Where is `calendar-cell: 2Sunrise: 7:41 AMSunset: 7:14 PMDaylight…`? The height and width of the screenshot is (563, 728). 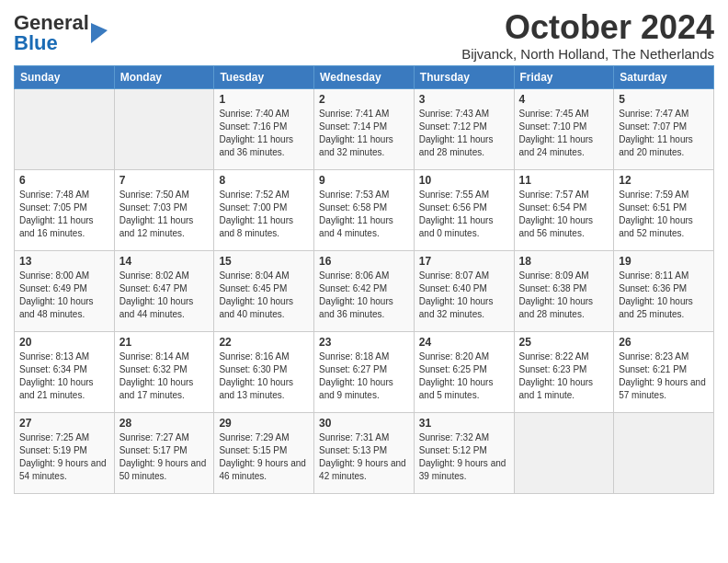
calendar-cell: 2Sunrise: 7:41 AMSunset: 7:14 PMDaylight… is located at coordinates (364, 129).